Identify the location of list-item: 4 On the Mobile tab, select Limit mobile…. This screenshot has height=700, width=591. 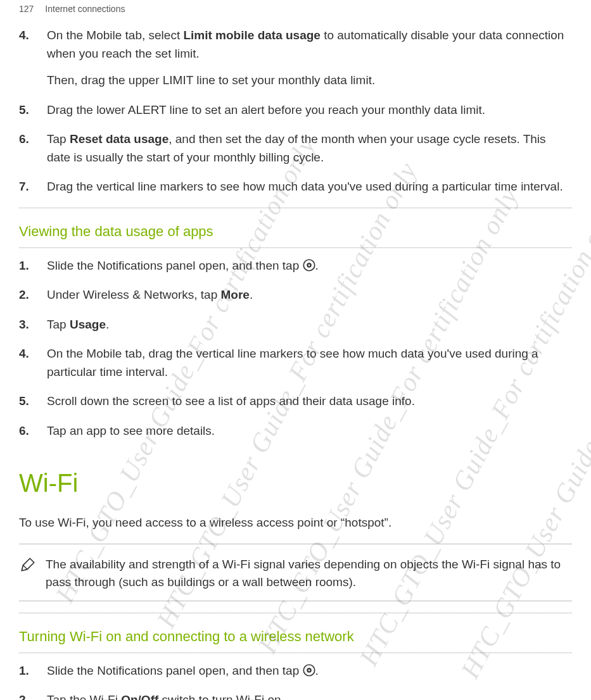
(309, 58).